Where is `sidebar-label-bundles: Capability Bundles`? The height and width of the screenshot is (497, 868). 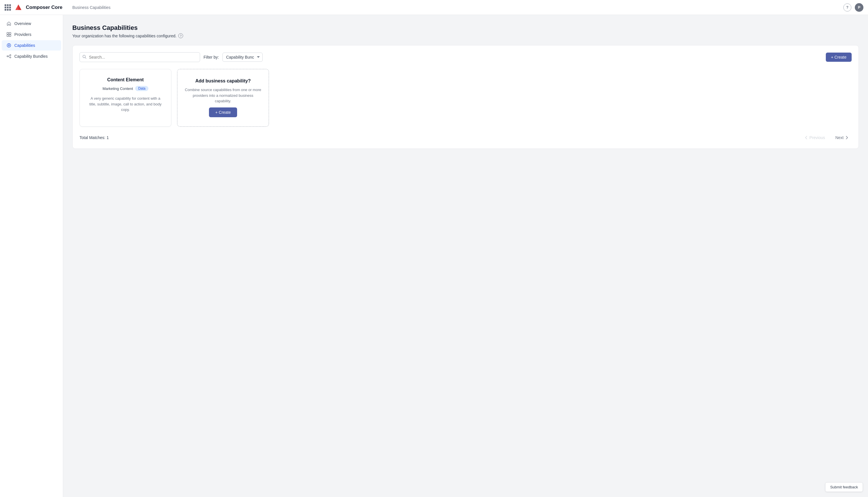 sidebar-label-bundles: Capability Bundles is located at coordinates (31, 56).